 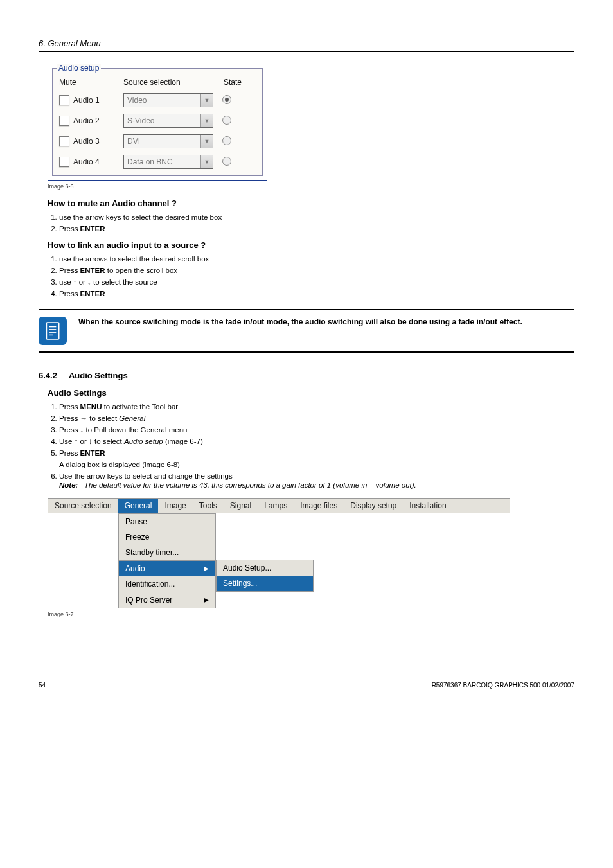 What do you see at coordinates (42, 685) in the screenshot?
I see `page-number: 54` at bounding box center [42, 685].